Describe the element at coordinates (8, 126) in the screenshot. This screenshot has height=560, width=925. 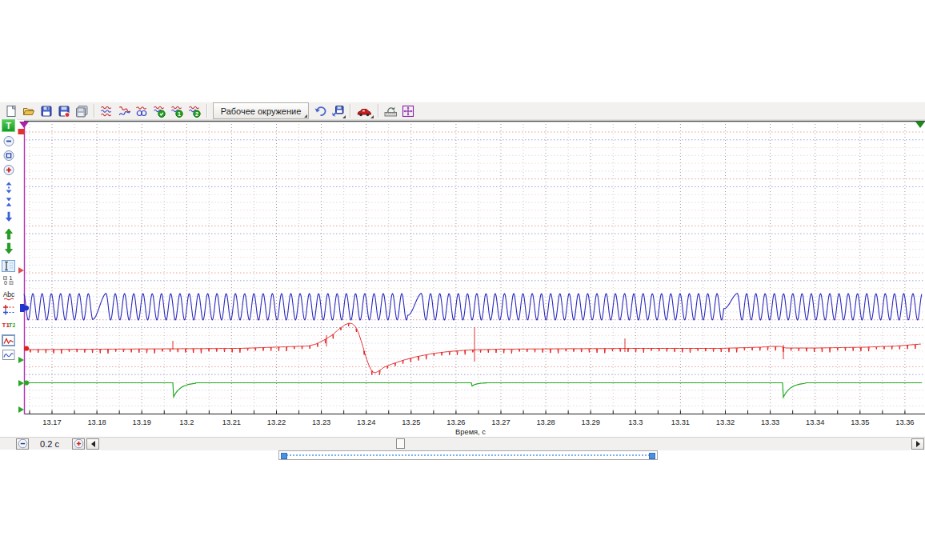
I see `trigger-t-button: T` at that location.